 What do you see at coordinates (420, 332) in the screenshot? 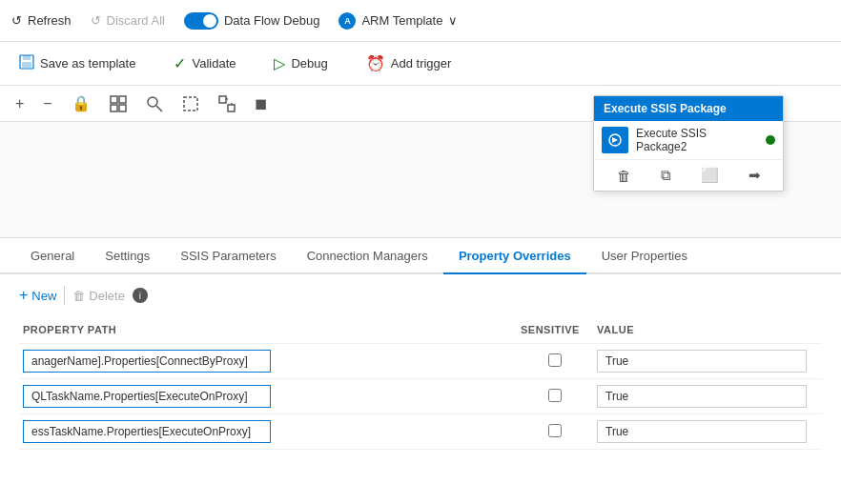
I see `table-header-row: PROPERTY PATH SENSITIVE VALUE` at bounding box center [420, 332].